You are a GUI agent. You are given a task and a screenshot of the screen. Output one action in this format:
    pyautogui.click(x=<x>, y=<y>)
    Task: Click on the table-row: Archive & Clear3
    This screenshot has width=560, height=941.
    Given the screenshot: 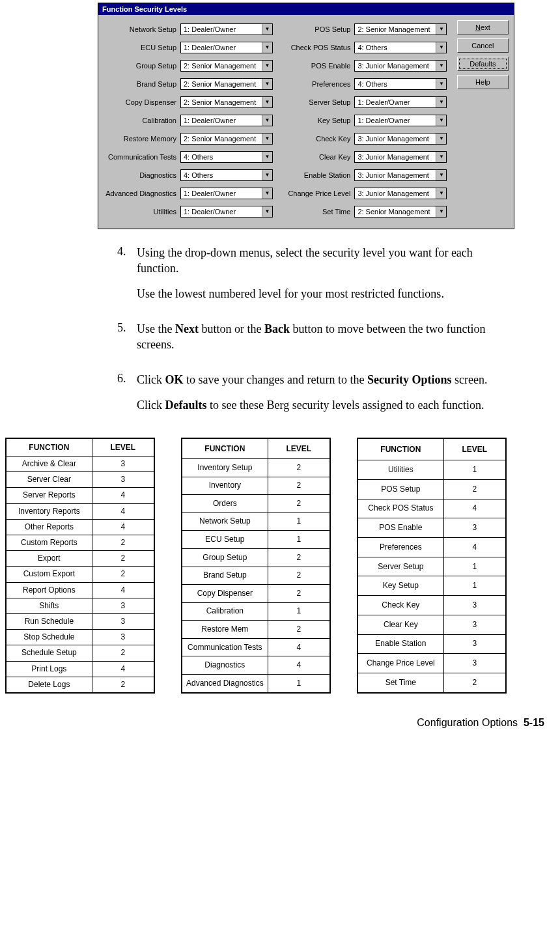 What is the action you would take?
    pyautogui.click(x=80, y=464)
    